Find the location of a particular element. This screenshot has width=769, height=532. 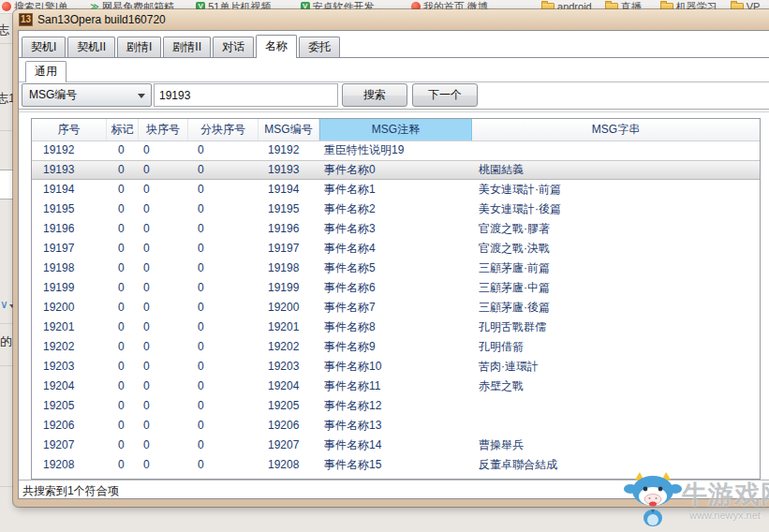

cell-msg-string: 三顧茅廬·後篇 is located at coordinates (616, 307).